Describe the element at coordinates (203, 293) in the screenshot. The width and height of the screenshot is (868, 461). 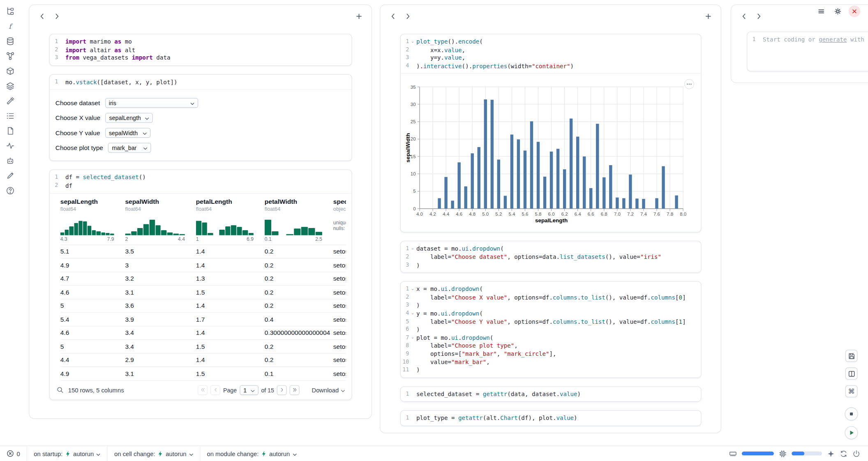
I see `table-row: 4.63.11.50.2setosa` at that location.